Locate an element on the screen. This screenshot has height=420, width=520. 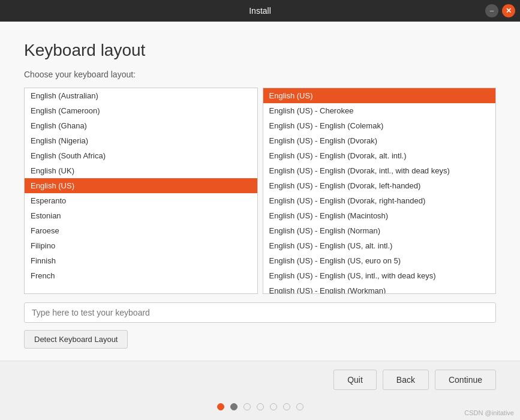
list-item: English (US) - English (Dvorak, alt. int… is located at coordinates (380, 156).